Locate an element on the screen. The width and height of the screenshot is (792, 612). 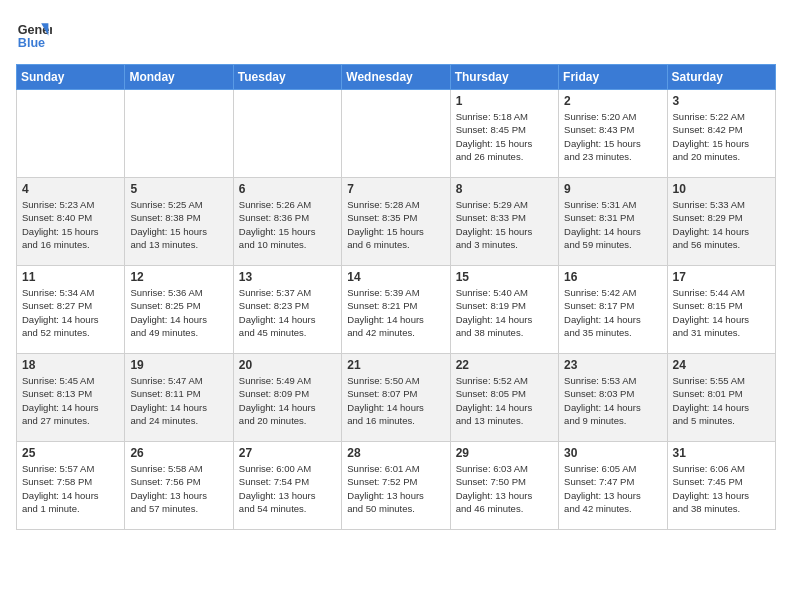
day-info: Sunrise: 6:06 AMSunset: 7:45 PMDaylight:… is located at coordinates (722, 488).